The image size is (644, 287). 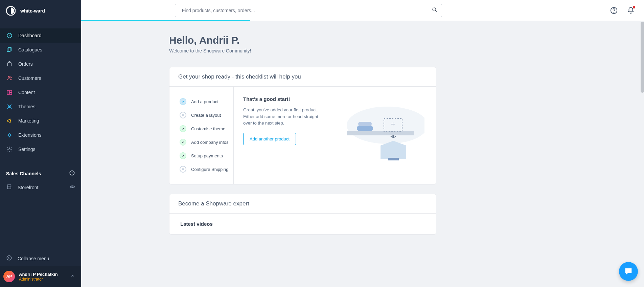 I want to click on avatar: AP, so click(x=9, y=277).